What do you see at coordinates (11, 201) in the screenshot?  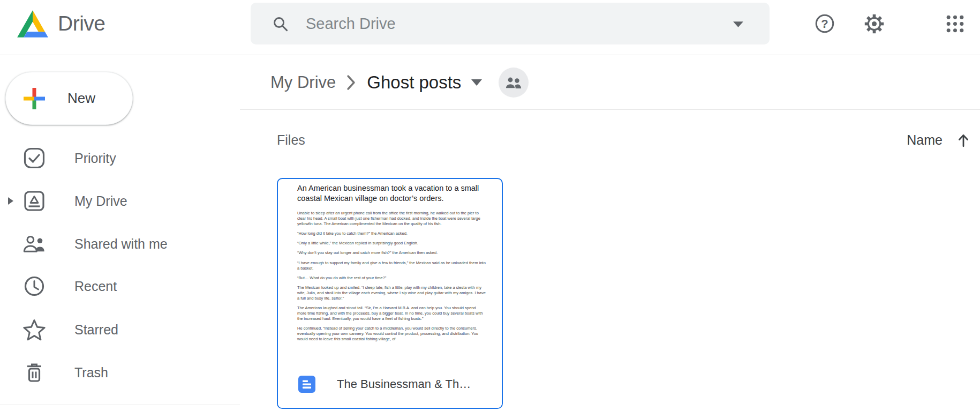 I see `expand-arrow-icon` at bounding box center [11, 201].